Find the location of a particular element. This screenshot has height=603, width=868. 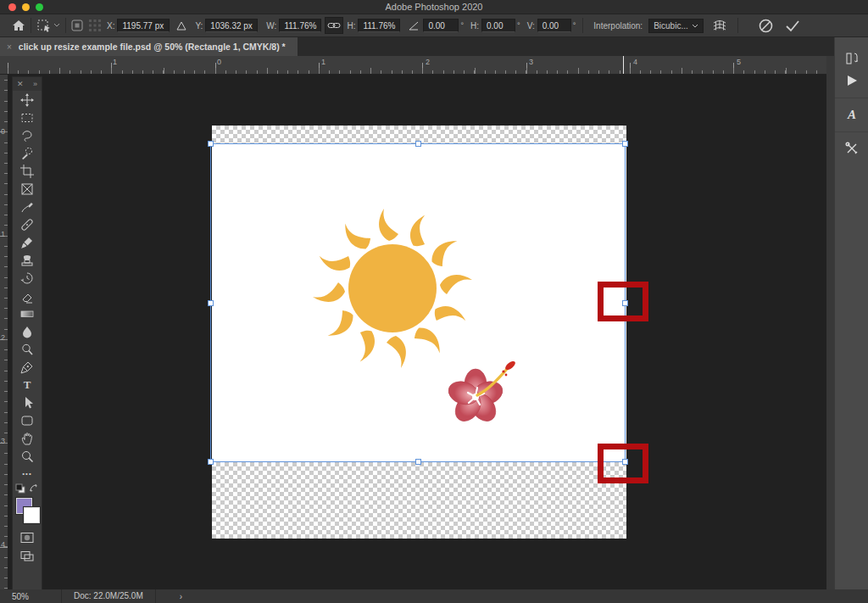

tab-close-icon: × is located at coordinates (9, 47).